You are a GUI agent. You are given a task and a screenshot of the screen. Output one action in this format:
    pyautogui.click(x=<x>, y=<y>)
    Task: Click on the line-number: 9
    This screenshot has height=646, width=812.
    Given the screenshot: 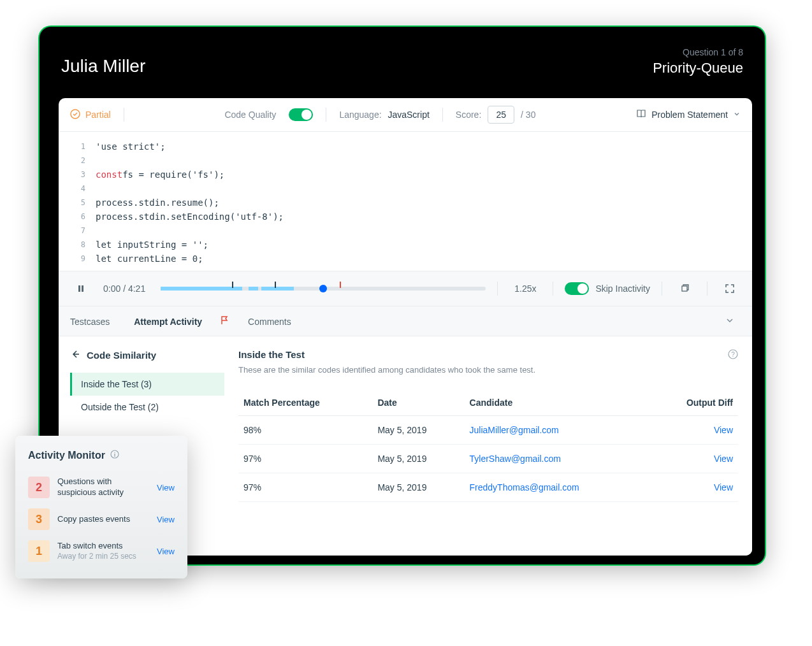 What is the action you would take?
    pyautogui.click(x=78, y=259)
    